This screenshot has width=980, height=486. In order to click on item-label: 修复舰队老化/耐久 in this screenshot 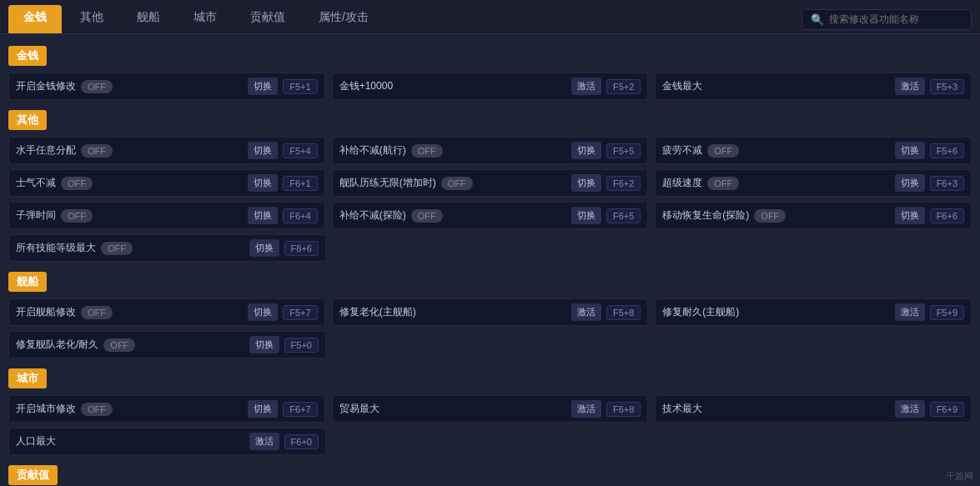, I will do `click(57, 345)`.